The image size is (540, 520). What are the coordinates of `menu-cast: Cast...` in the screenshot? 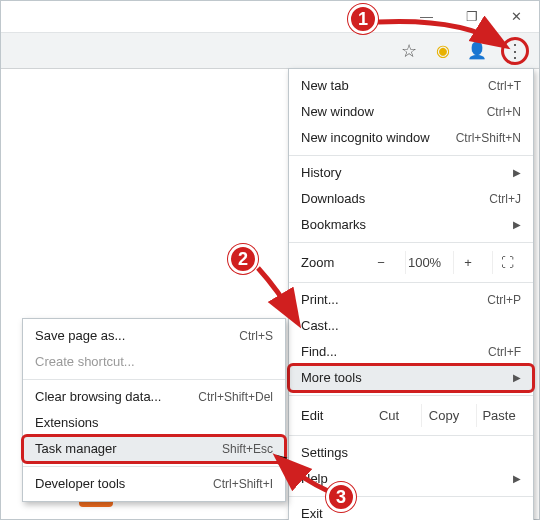 It's located at (411, 326).